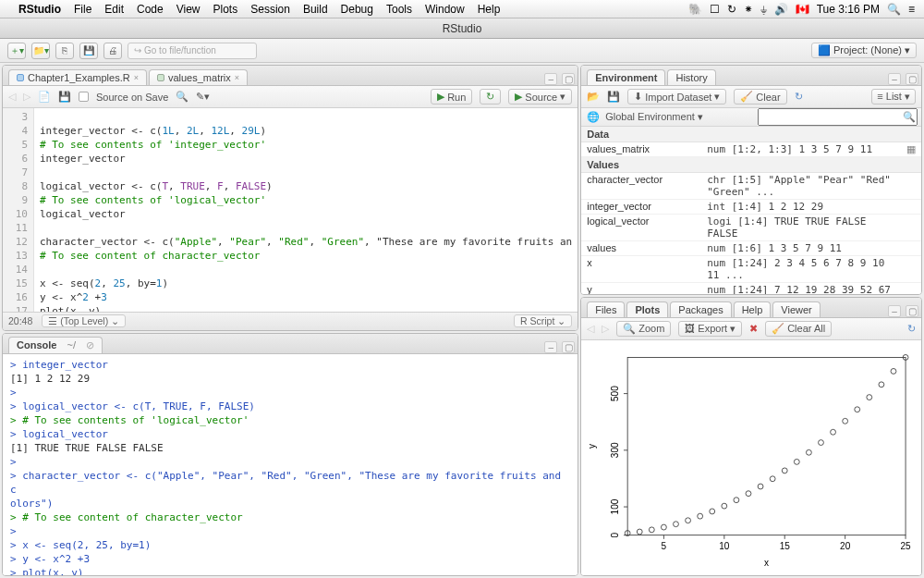  What do you see at coordinates (78, 78) in the screenshot?
I see `tab-chapter1: Chapter1_Examples.R×` at bounding box center [78, 78].